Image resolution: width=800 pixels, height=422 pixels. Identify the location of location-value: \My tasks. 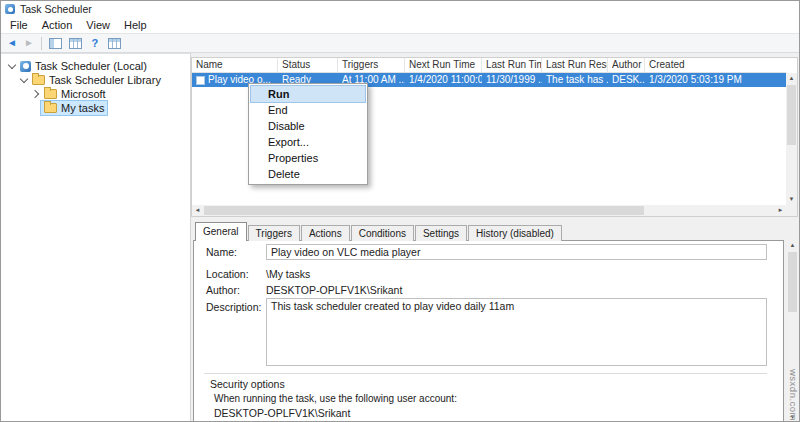
(288, 274).